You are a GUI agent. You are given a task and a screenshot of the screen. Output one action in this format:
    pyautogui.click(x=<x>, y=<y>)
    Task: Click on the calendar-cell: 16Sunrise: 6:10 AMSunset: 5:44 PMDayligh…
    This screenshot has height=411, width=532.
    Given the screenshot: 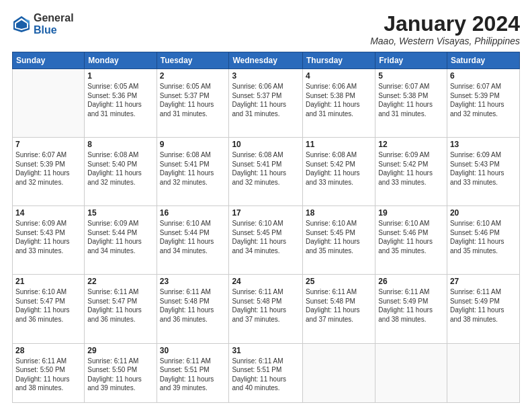 What is the action you would take?
    pyautogui.click(x=193, y=240)
    